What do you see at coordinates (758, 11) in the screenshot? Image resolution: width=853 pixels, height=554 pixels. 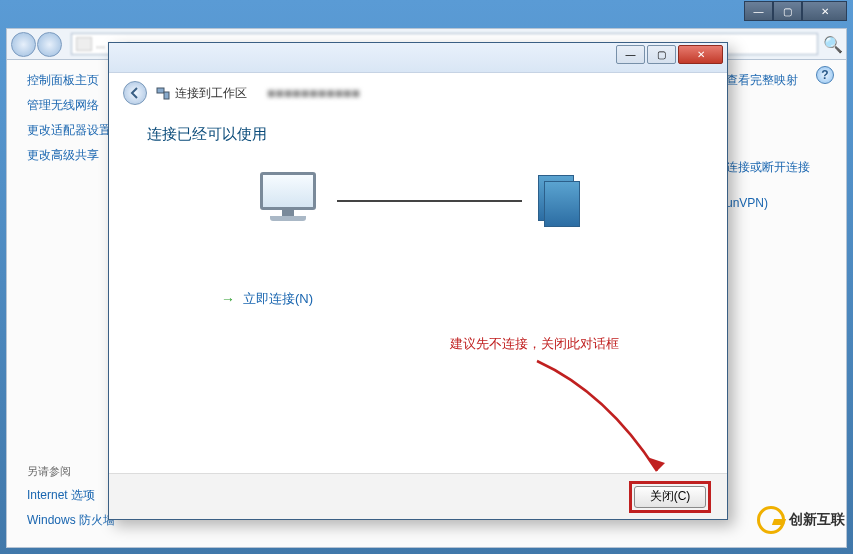 I see `parent-minimize-button: —` at bounding box center [758, 11].